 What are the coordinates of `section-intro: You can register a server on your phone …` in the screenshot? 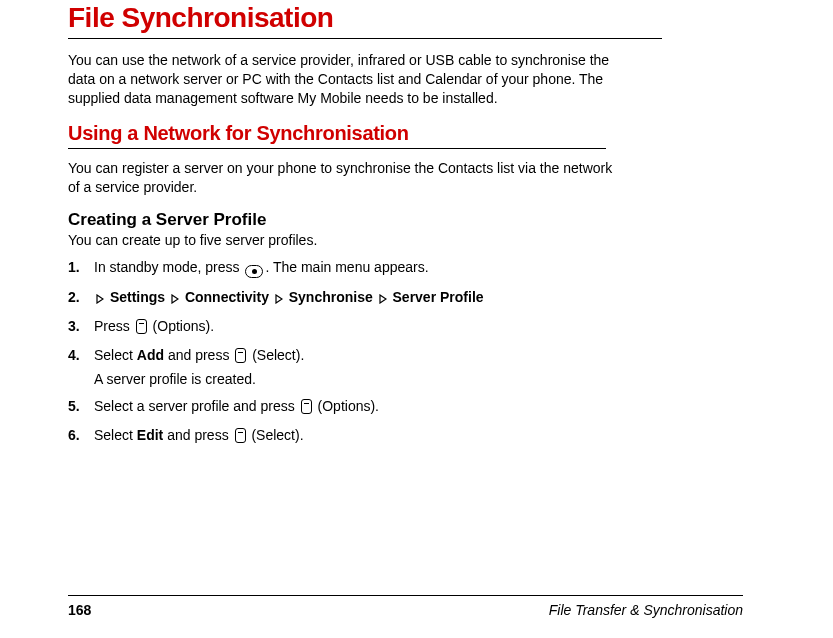 It's located at (346, 178).